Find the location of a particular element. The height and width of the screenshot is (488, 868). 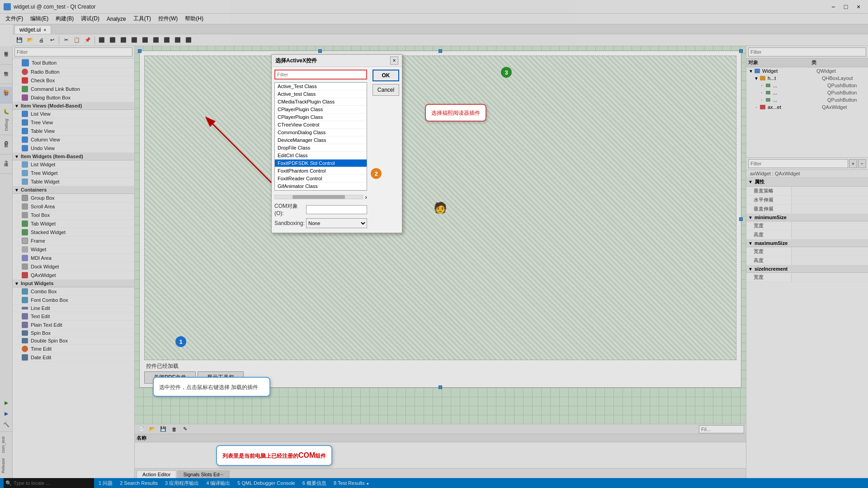

dl-item-7: DeviceManager Class is located at coordinates (321, 140).